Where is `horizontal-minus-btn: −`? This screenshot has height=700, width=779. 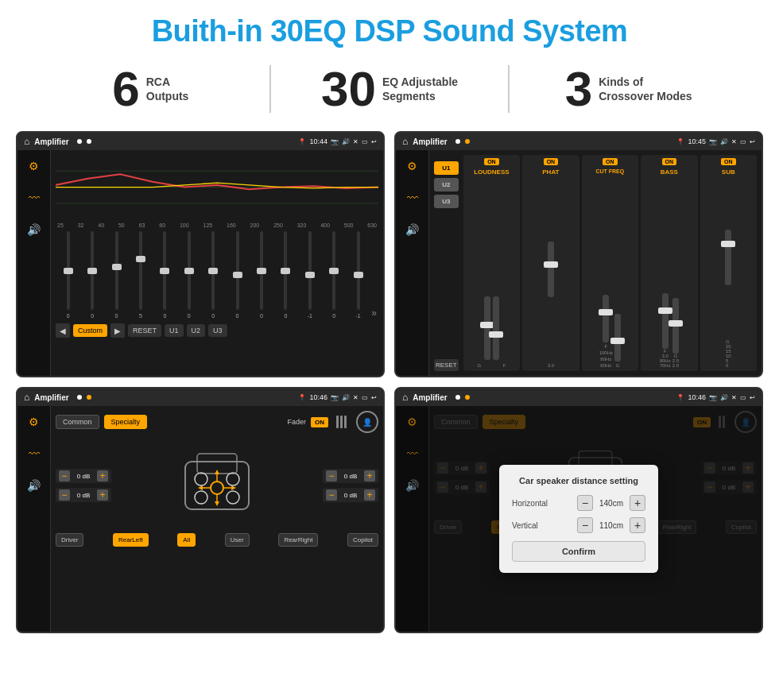 horizontal-minus-btn: − is located at coordinates (585, 503).